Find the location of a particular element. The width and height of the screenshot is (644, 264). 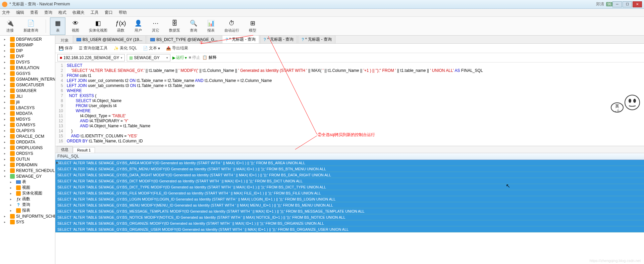

sql-line-15: AND t1.IDENTITY_COLUMN = 'YES' is located at coordinates (355, 136).